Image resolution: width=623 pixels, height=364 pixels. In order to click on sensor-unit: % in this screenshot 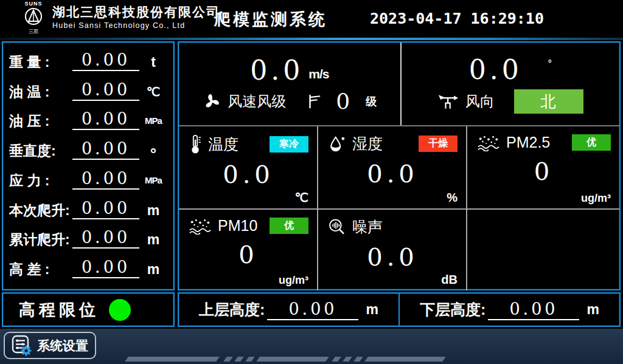, I will do `click(452, 198)`.